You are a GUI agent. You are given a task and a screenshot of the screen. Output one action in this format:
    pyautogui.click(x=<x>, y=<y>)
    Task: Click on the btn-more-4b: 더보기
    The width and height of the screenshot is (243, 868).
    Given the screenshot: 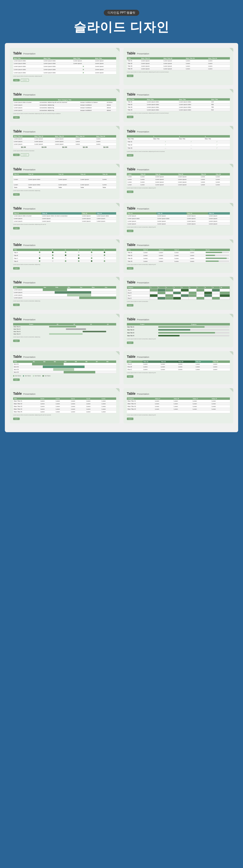 What is the action you would take?
    pyautogui.click(x=130, y=192)
    